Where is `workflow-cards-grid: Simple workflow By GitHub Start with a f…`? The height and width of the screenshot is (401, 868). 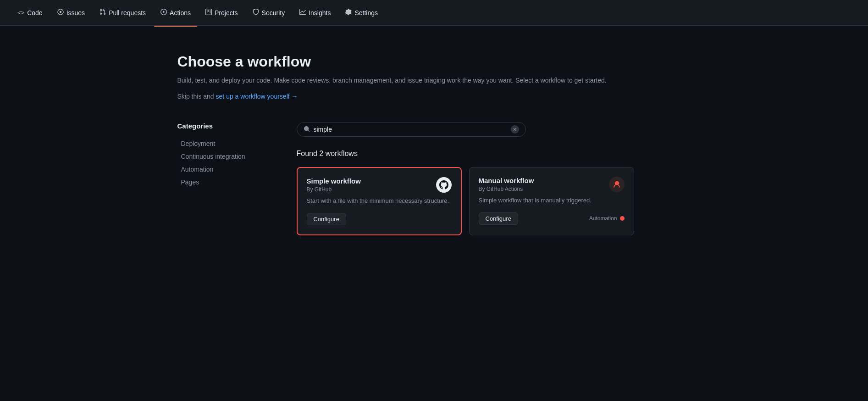
workflow-cards-grid: Simple workflow By GitHub Start with a f… is located at coordinates (494, 201).